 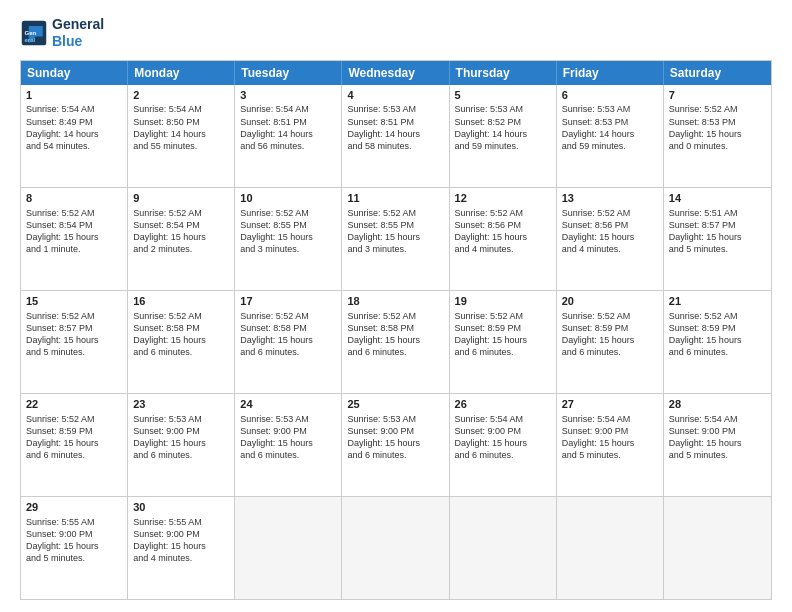 What do you see at coordinates (702, 122) in the screenshot?
I see `sunset: Sunset: 8:53 PM` at bounding box center [702, 122].